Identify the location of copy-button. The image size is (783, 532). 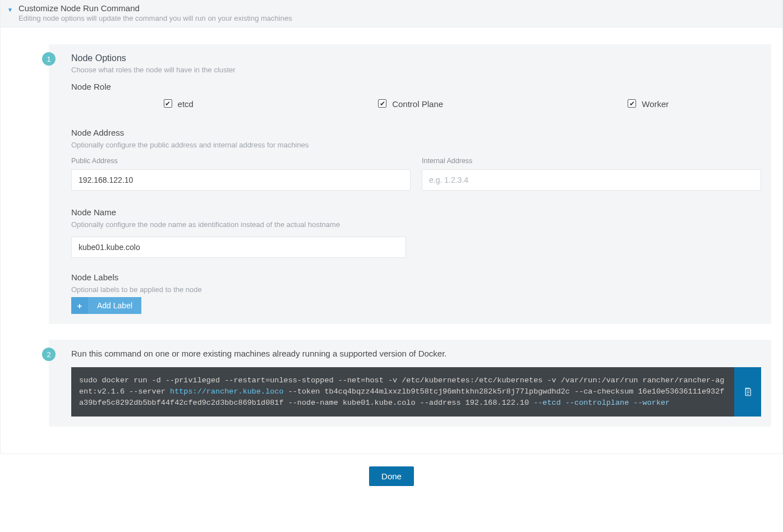
(748, 392).